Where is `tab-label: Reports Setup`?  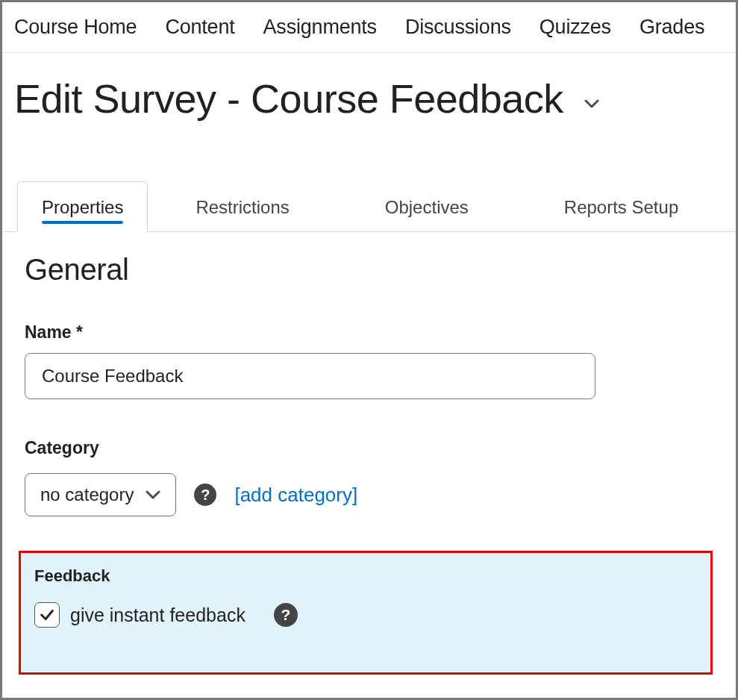
tab-label: Reports Setup is located at coordinates (621, 207).